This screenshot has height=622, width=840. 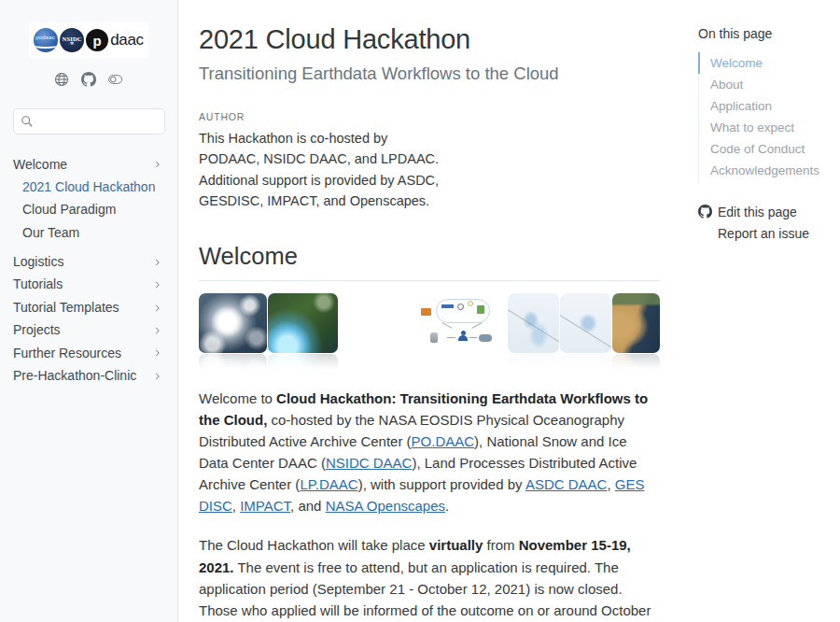 I want to click on diagram-document-icon, so click(x=481, y=310).